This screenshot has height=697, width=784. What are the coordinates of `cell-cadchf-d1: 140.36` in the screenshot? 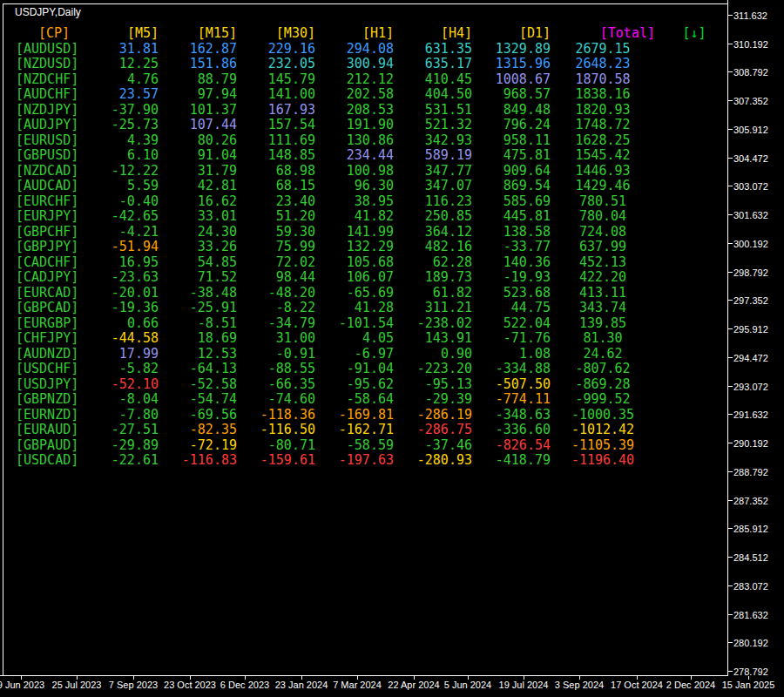 It's located at (511, 263).